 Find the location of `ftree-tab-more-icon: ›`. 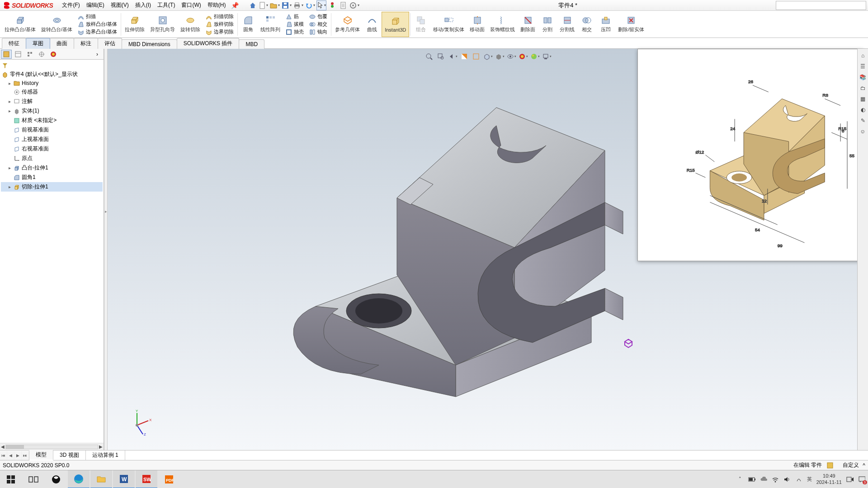

ftree-tab-more-icon: › is located at coordinates (97, 54).